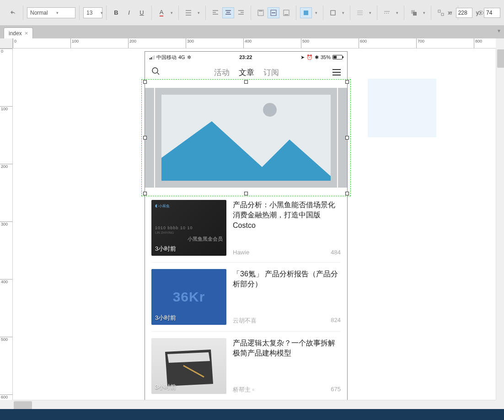 Image resolution: width=504 pixels, height=420 pixels. What do you see at coordinates (306, 13) in the screenshot?
I see `fill-color-button` at bounding box center [306, 13].